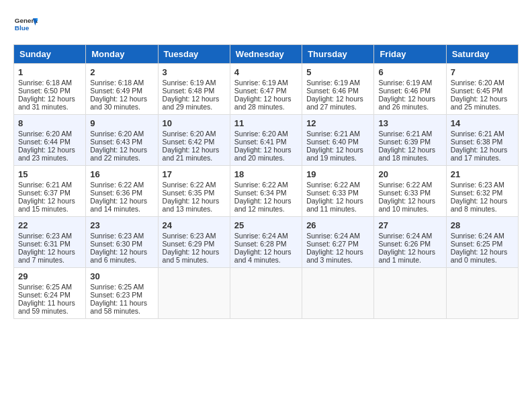  What do you see at coordinates (332, 209) in the screenshot?
I see `daylight-minutes: and 11 minutes.` at bounding box center [332, 209].